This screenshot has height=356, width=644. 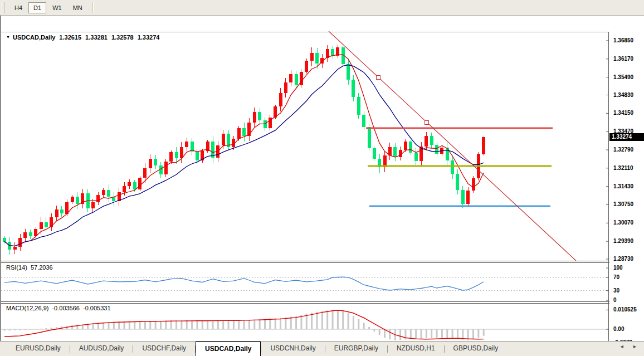 I want to click on symbol-tab-nzdusd: NZDUSD,H1, so click(x=416, y=349).